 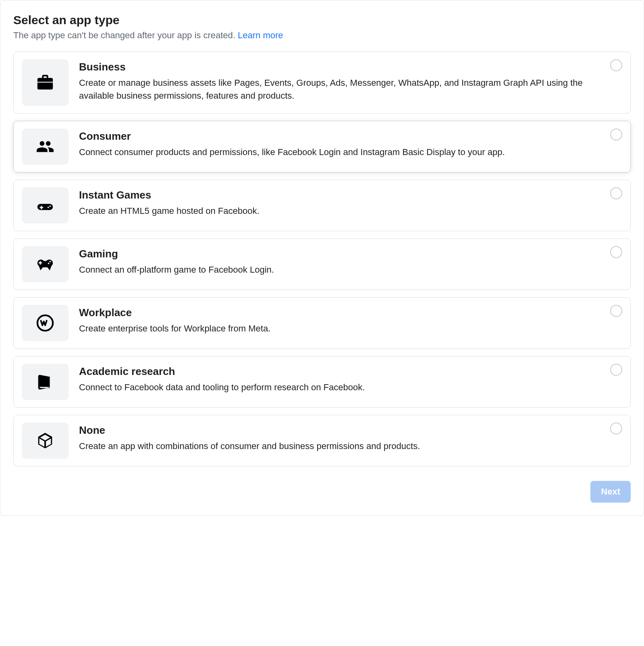 I want to click on subtitle-text: The app type can't be changed after your…, so click(x=126, y=35).